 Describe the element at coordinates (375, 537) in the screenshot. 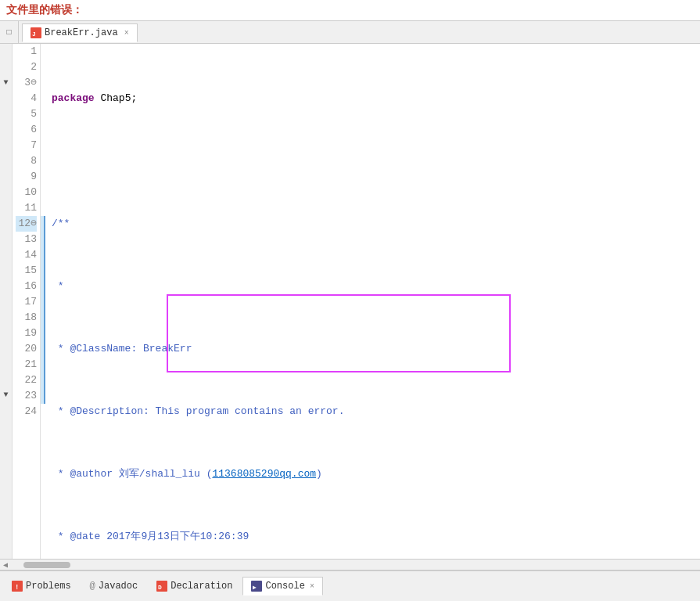

I see `code-line-8: * @date 2017年9月13日下午10:26:39` at that location.